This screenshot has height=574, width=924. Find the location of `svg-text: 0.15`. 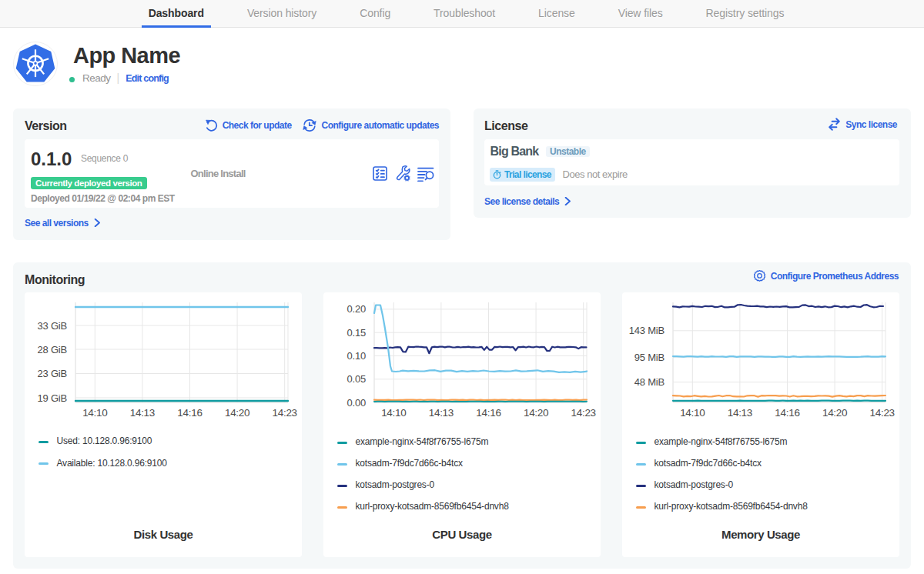

svg-text: 0.15 is located at coordinates (356, 332).